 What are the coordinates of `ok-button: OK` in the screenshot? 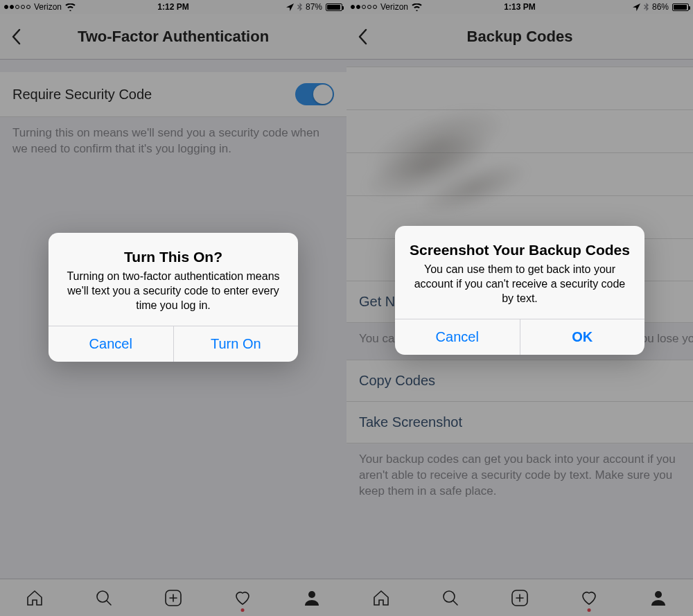 It's located at (583, 337).